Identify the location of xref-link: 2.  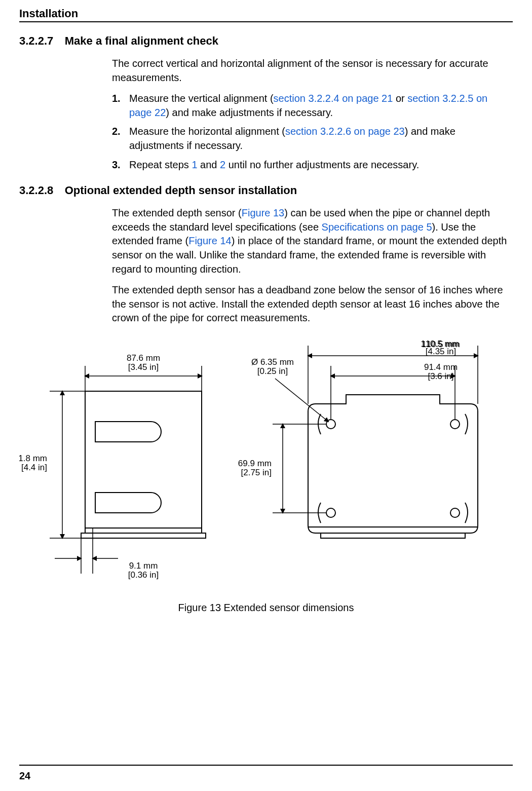
(223, 165).